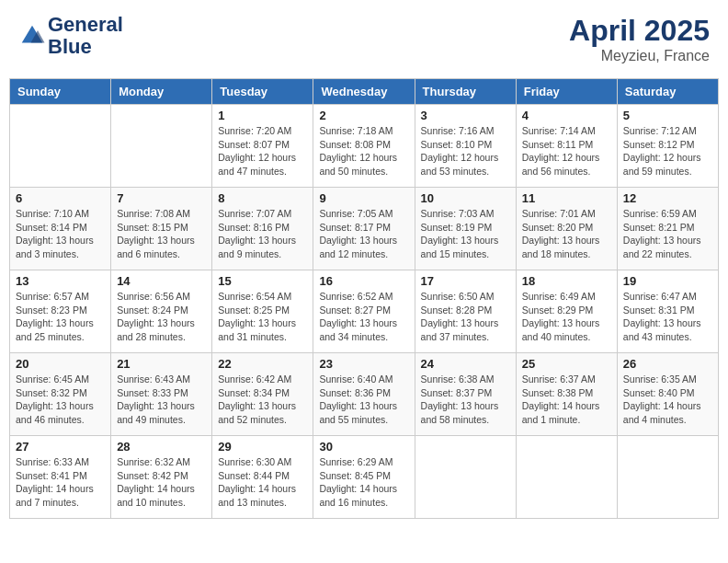  Describe the element at coordinates (364, 477) in the screenshot. I see `calendar-cell: 30Sunrise: 6:29 AM Sunset: 8:45 PM Dayli…` at that location.